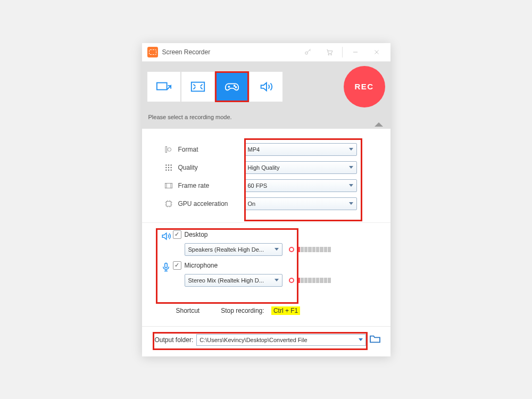  Describe the element at coordinates (174, 340) in the screenshot. I see `output-folder-label: Output folder:` at that location.